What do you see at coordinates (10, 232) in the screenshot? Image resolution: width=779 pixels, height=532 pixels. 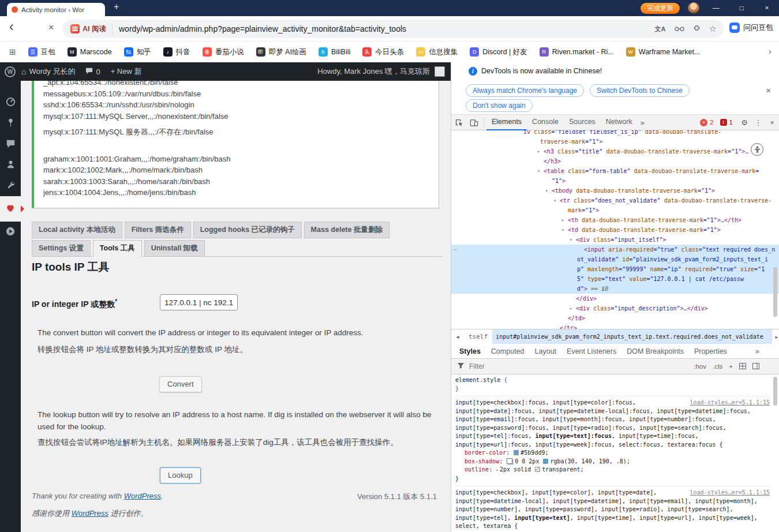 I see `sidebar-item-video` at bounding box center [10, 232].